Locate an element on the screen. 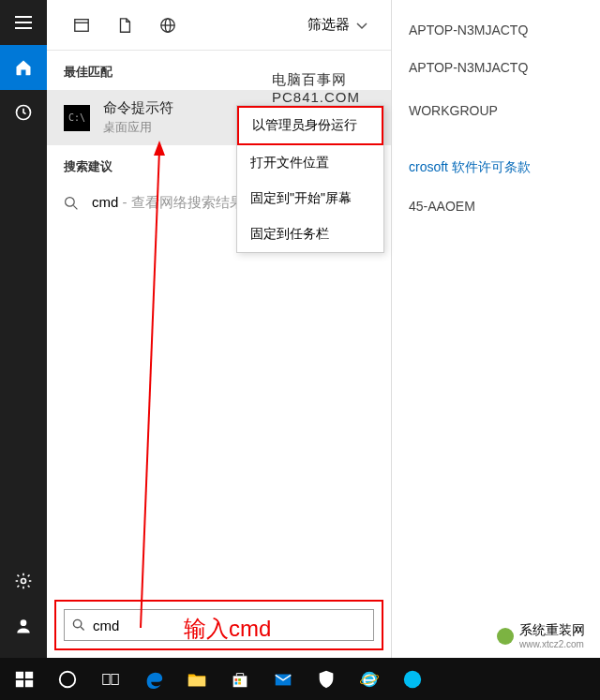  window-icon is located at coordinates (82, 25).